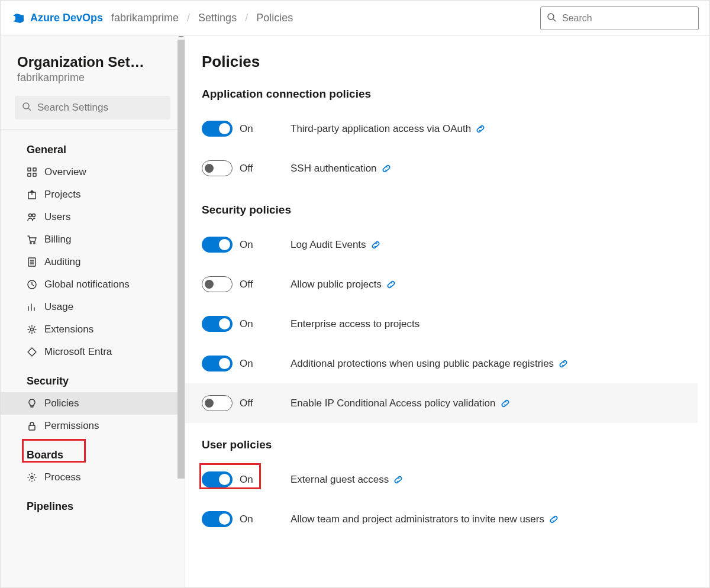  I want to click on brand: Azure DevOps, so click(57, 18).